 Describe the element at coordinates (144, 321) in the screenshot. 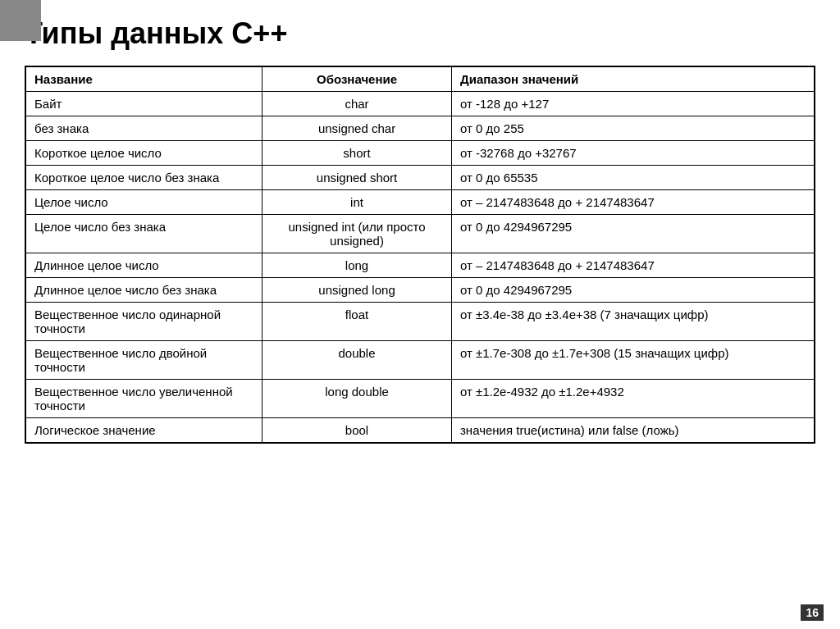

I see `cell-name: Вещественное число одинарной точности` at that location.